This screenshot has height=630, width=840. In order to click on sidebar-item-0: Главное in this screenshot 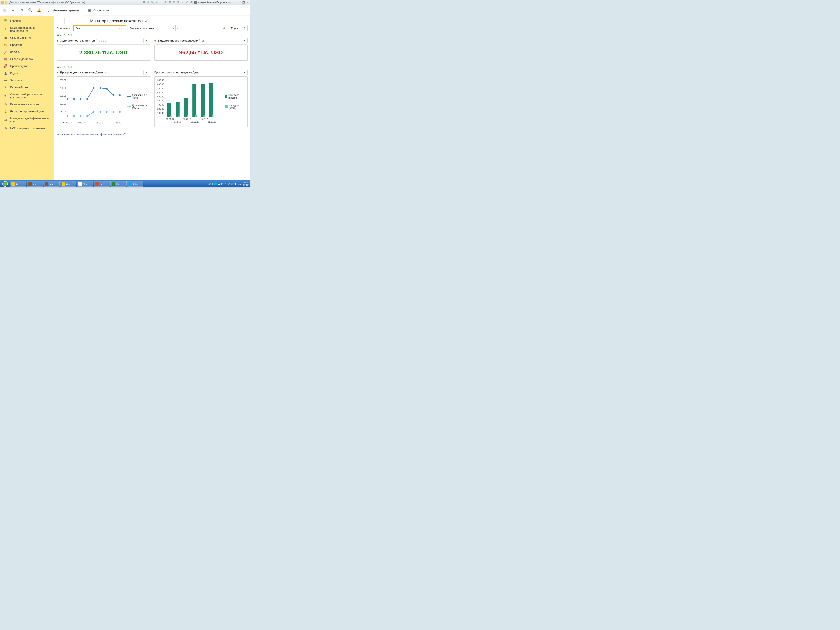, I will do `click(27, 21)`.